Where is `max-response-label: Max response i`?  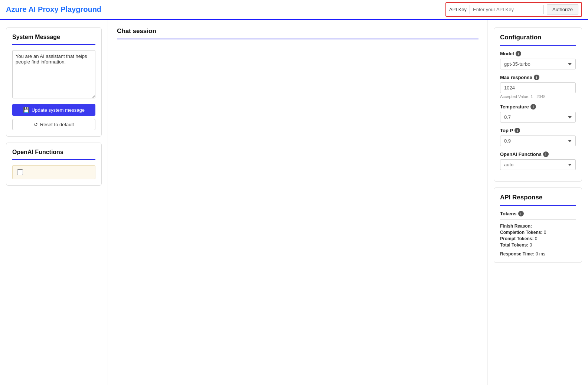 max-response-label: Max response i is located at coordinates (538, 77).